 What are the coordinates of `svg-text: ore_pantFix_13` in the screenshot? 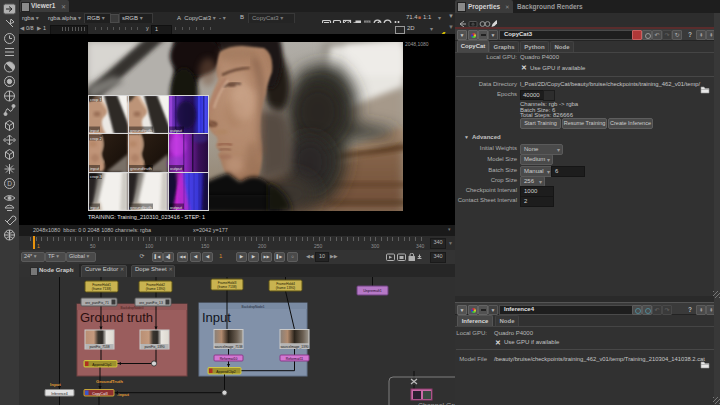 It's located at (151, 303).